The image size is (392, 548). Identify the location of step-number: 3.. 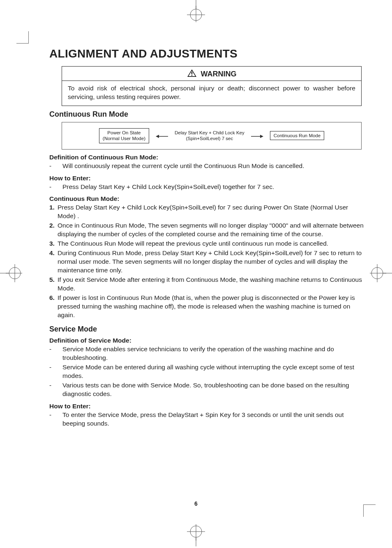
(53, 244).